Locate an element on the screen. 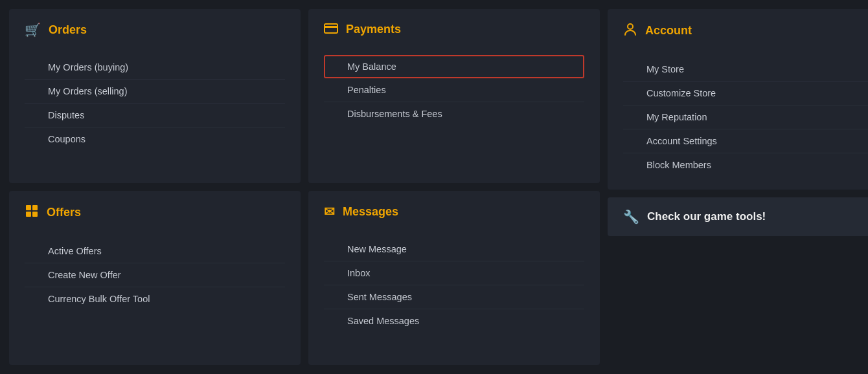  my-reputation-link: My Reputation is located at coordinates (746, 118).